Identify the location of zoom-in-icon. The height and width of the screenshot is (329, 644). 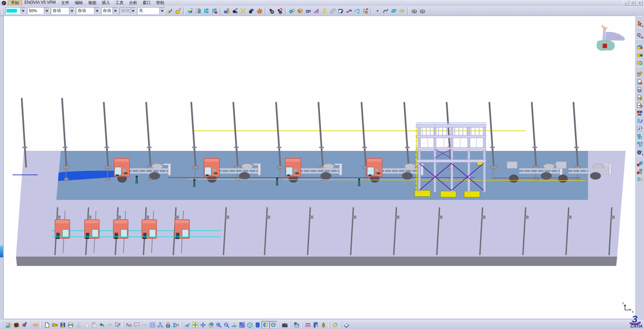
(219, 325).